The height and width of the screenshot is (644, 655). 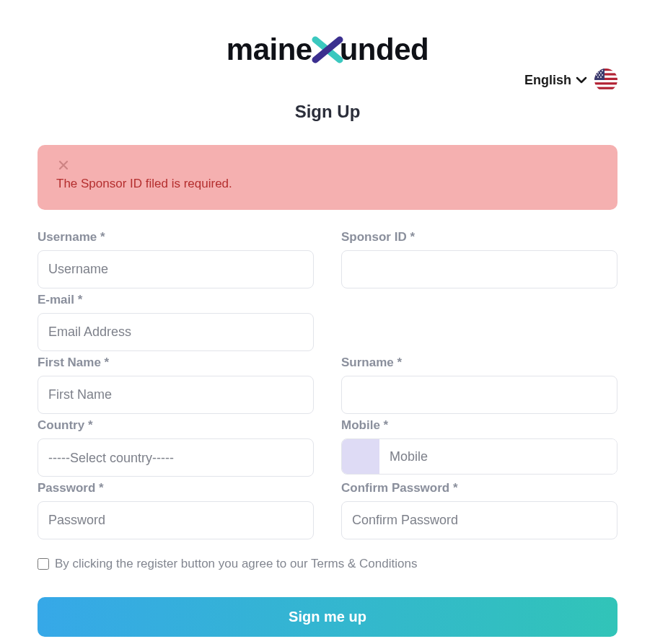 What do you see at coordinates (328, 184) in the screenshot?
I see `alert-message: The Sponsor ID filed is required.` at bounding box center [328, 184].